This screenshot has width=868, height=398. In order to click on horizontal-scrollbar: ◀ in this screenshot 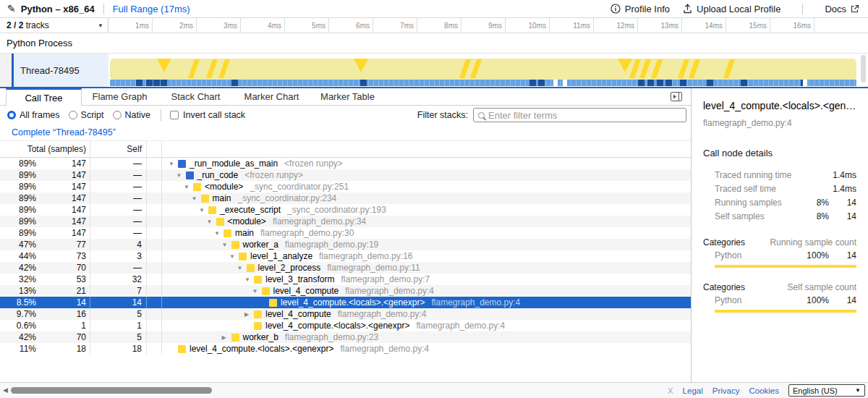, I will do `click(346, 391)`.